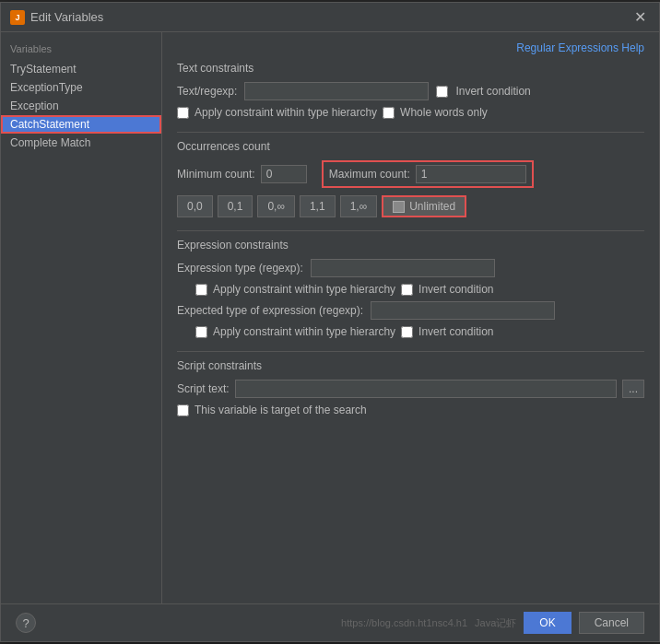 The height and width of the screenshot is (644, 660). I want to click on invert-condition-checkbox-text, so click(442, 92).